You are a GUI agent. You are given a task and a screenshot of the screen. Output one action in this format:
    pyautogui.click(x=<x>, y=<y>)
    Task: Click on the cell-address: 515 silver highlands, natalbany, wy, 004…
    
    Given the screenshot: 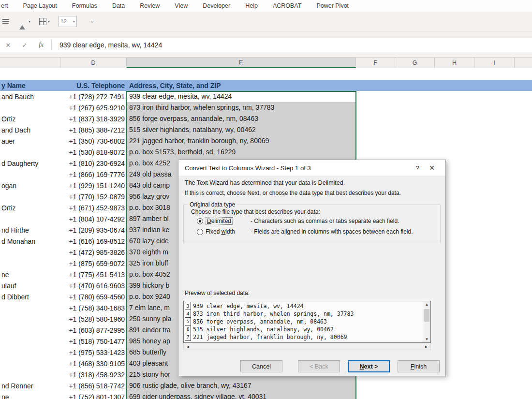 What is the action you would take?
    pyautogui.click(x=241, y=130)
    